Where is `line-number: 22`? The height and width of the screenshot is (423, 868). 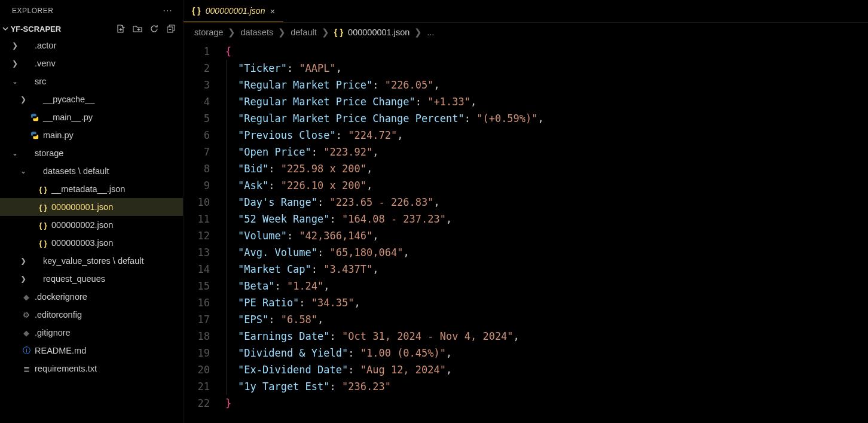
line-number: 22 is located at coordinates (197, 403).